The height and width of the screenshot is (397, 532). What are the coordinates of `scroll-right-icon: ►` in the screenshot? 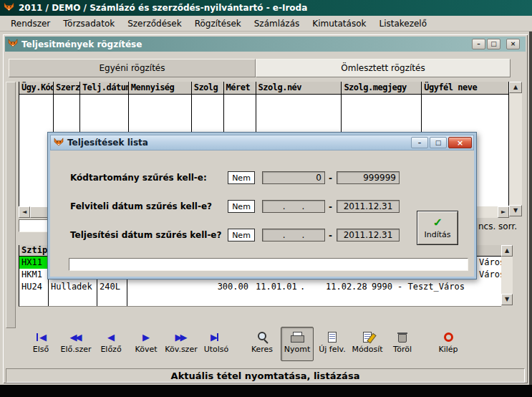 It's located at (503, 212).